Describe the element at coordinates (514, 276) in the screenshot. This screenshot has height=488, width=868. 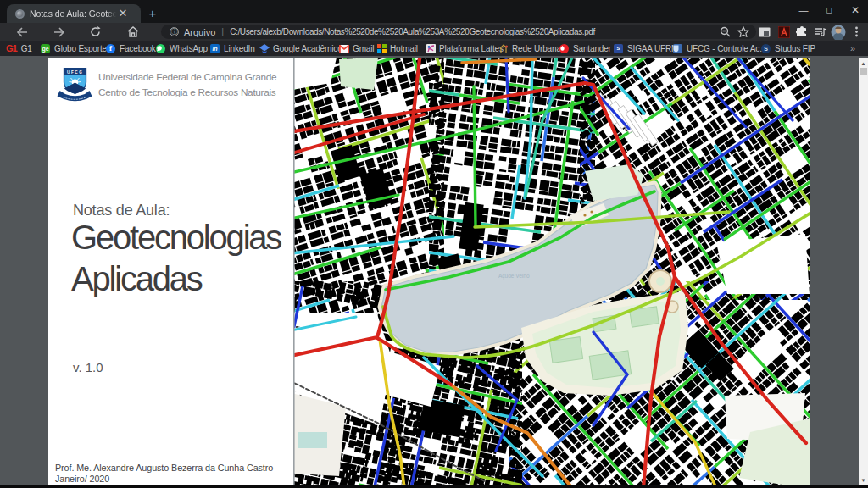
I see `svg-text: Açude Velho` at that location.